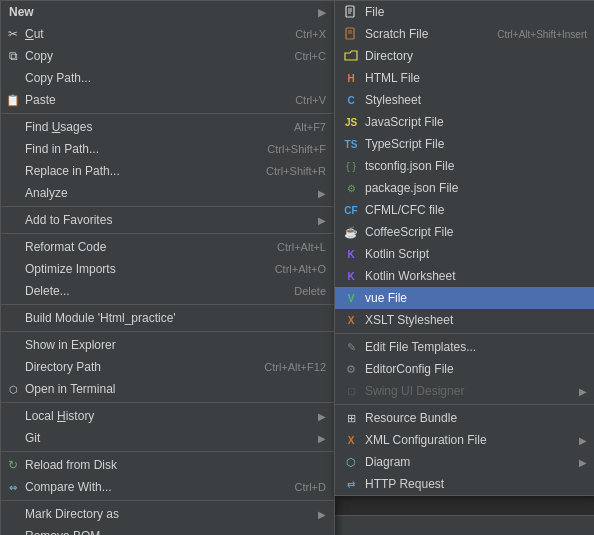 This screenshot has width=594, height=535. What do you see at coordinates (351, 78) in the screenshot?
I see `html-icon: H` at bounding box center [351, 78].